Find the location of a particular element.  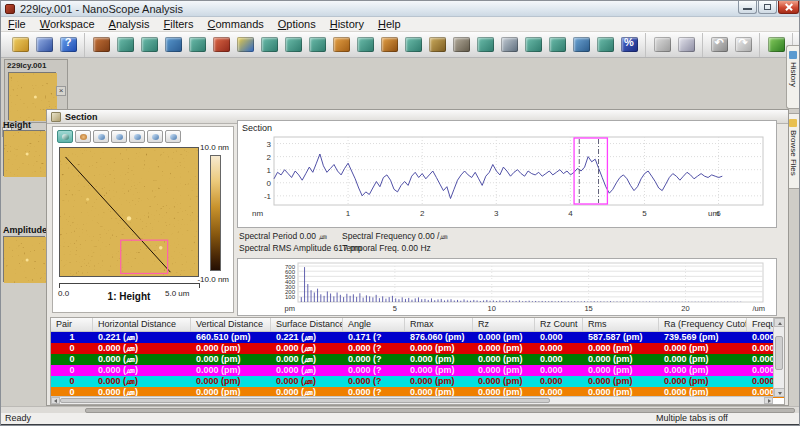

spectrum-chart: 7006005004003002001005101520pm/um is located at coordinates (507, 287).